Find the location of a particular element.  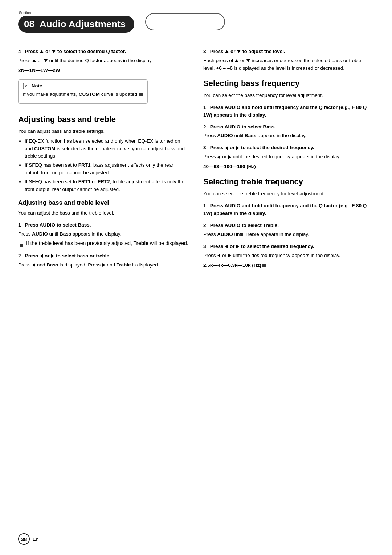

level-intro: You can adjust the bass and the treble l… is located at coordinates (103, 213).